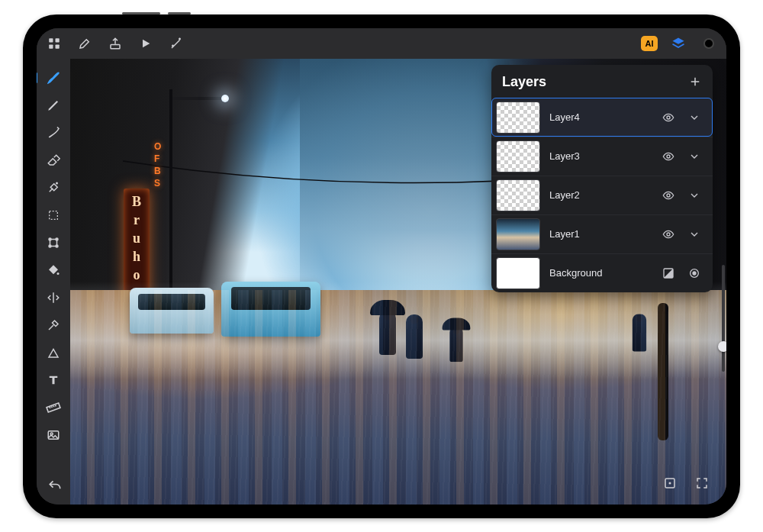 Image resolution: width=763 pixels, height=532 pixels. What do you see at coordinates (53, 133) in the screenshot?
I see `paint-roller-tool` at bounding box center [53, 133].